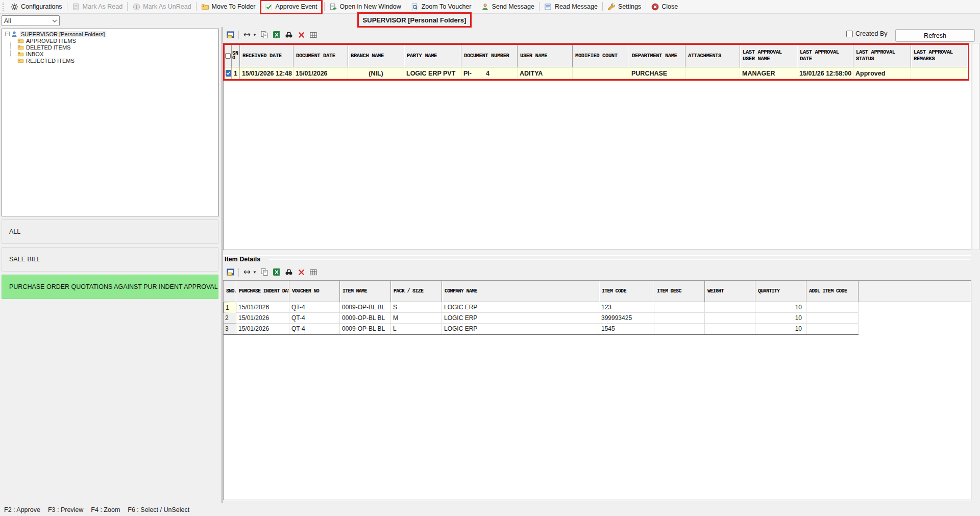 The image size is (980, 516). Describe the element at coordinates (624, 7) in the screenshot. I see `toolbar-button-settings: Settings` at that location.